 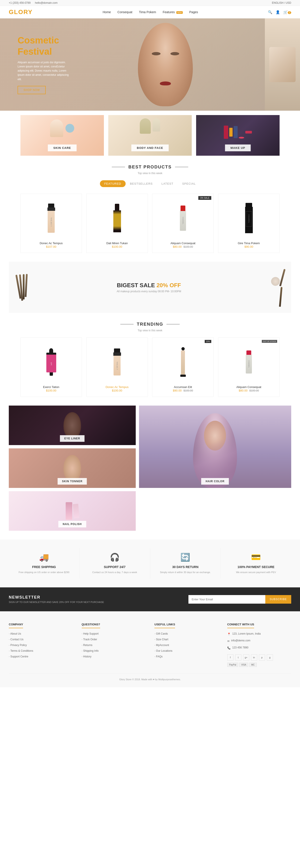 What do you see at coordinates (62, 128) in the screenshot?
I see `skincare-image` at bounding box center [62, 128].